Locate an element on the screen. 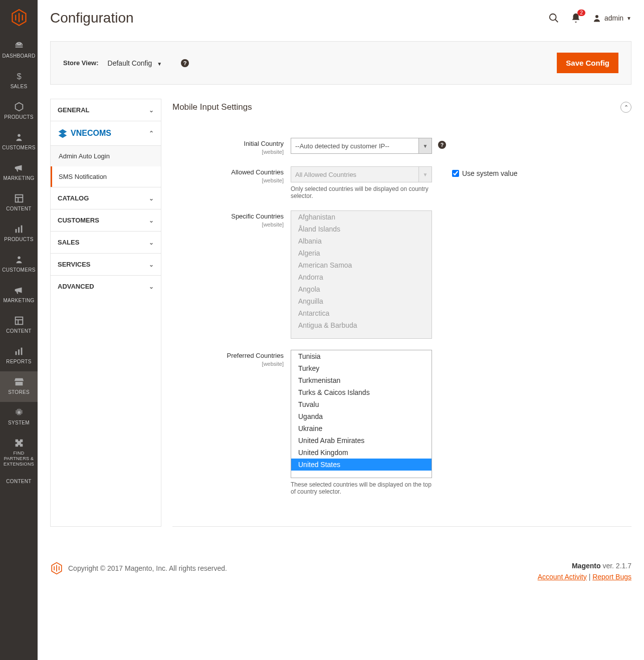  nav-section-customers: CUSTOMERS⌄ is located at coordinates (106, 221).